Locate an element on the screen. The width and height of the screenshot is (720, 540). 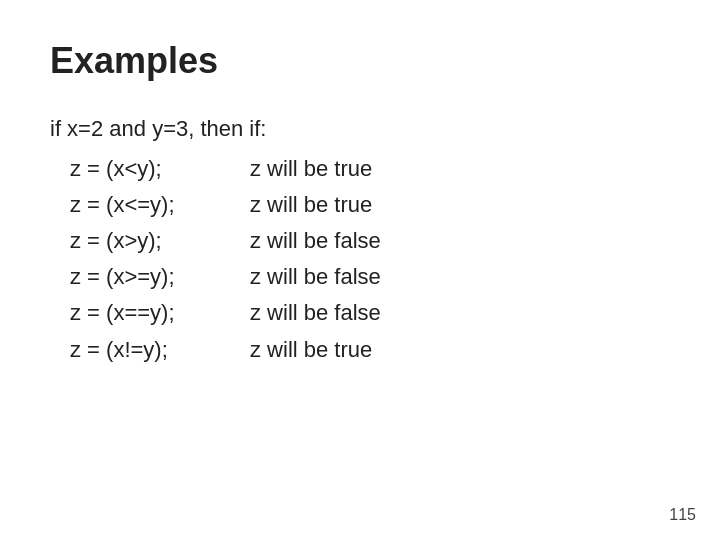
intro-line: if x=2 and y=3, then if: is located at coordinates (360, 129).